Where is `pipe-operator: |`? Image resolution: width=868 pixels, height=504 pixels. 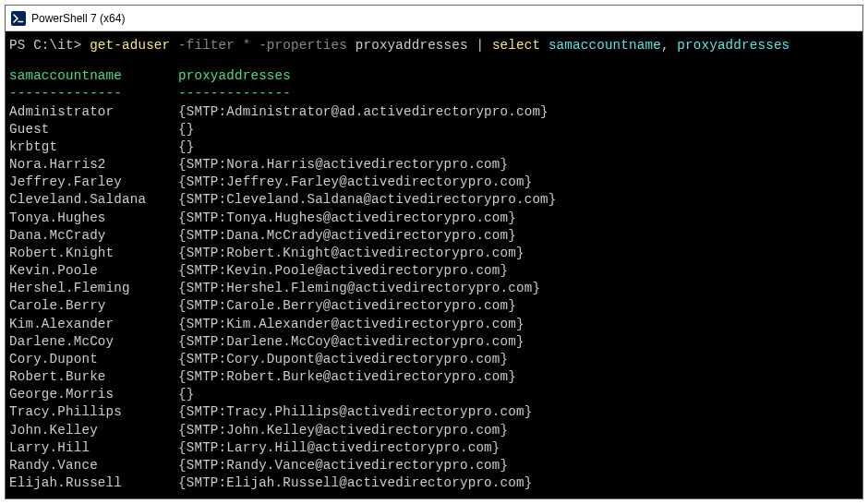 pipe-operator: | is located at coordinates (484, 45).